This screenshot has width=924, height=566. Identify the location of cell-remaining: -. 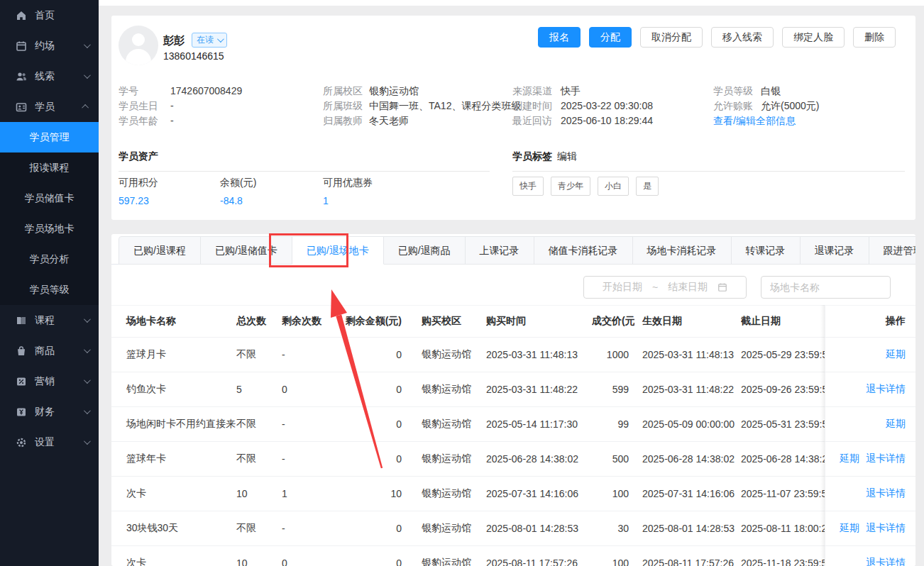
(305, 424).